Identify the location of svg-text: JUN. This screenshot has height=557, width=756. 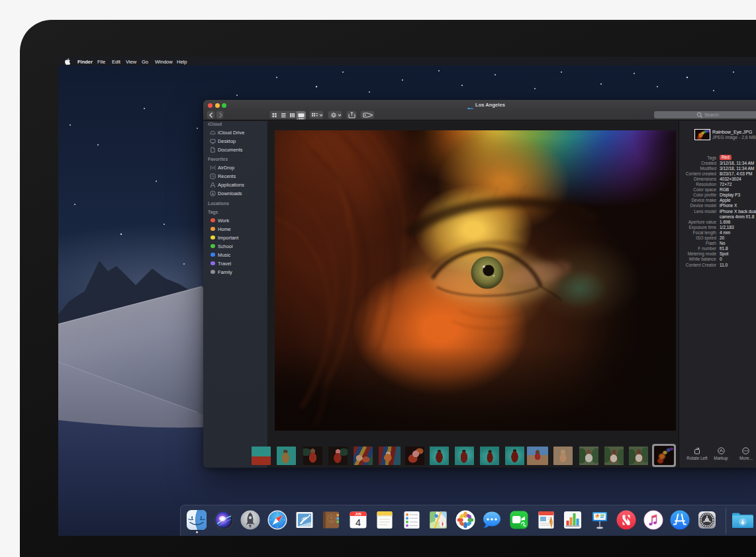
(358, 515).